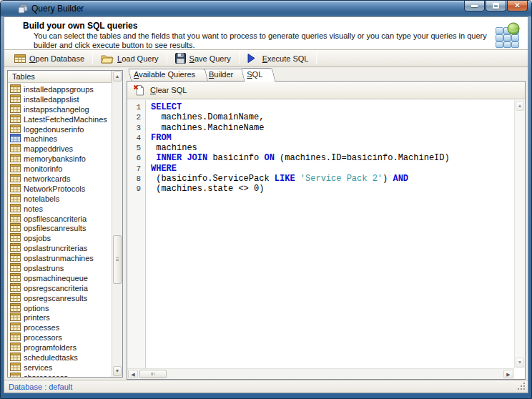 The image size is (532, 399). What do you see at coordinates (496, 6) in the screenshot?
I see `maximize-button` at bounding box center [496, 6].